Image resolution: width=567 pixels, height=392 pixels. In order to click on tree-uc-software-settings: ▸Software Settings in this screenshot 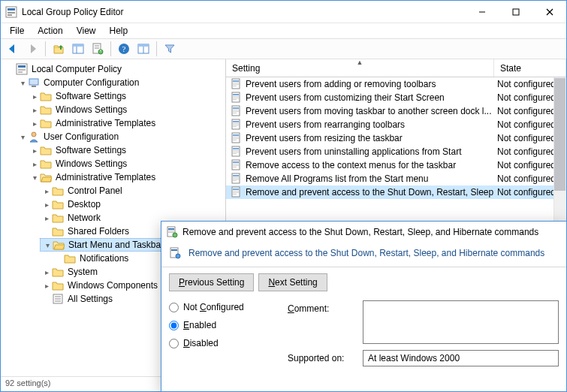, I will do `click(126, 150)`.